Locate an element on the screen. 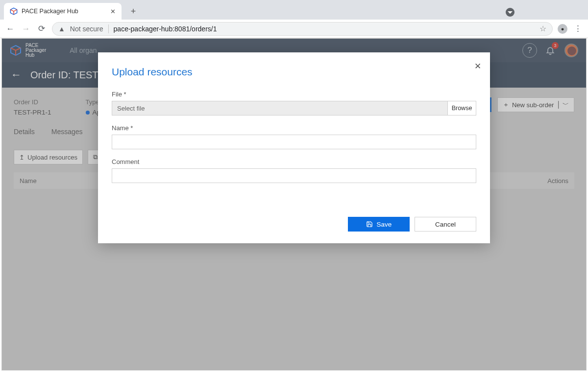 This screenshot has height=372, width=588. file-label: File * is located at coordinates (294, 94).